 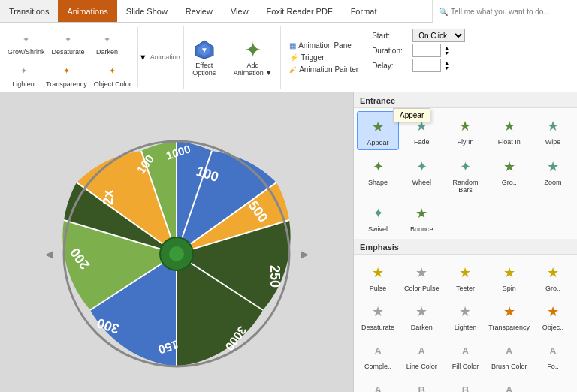 What do you see at coordinates (304, 254) in the screenshot?
I see `right-nav: ▶` at bounding box center [304, 254].